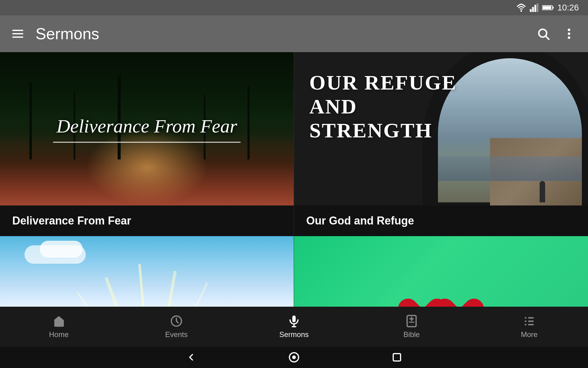 This screenshot has height=368, width=588. What do you see at coordinates (67, 34) in the screenshot?
I see `app-title: Sermons` at bounding box center [67, 34].